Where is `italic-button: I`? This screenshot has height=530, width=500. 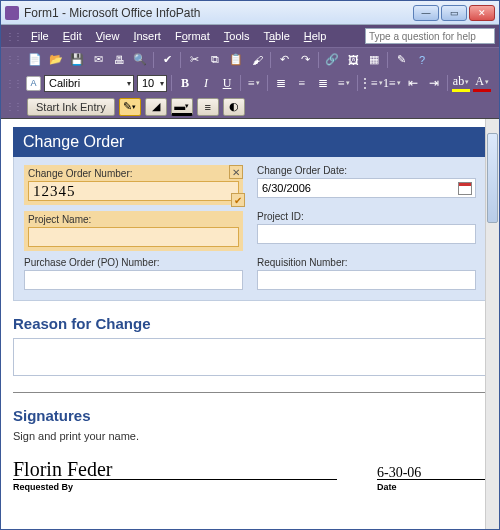 italic-button: I is located at coordinates (206, 83).